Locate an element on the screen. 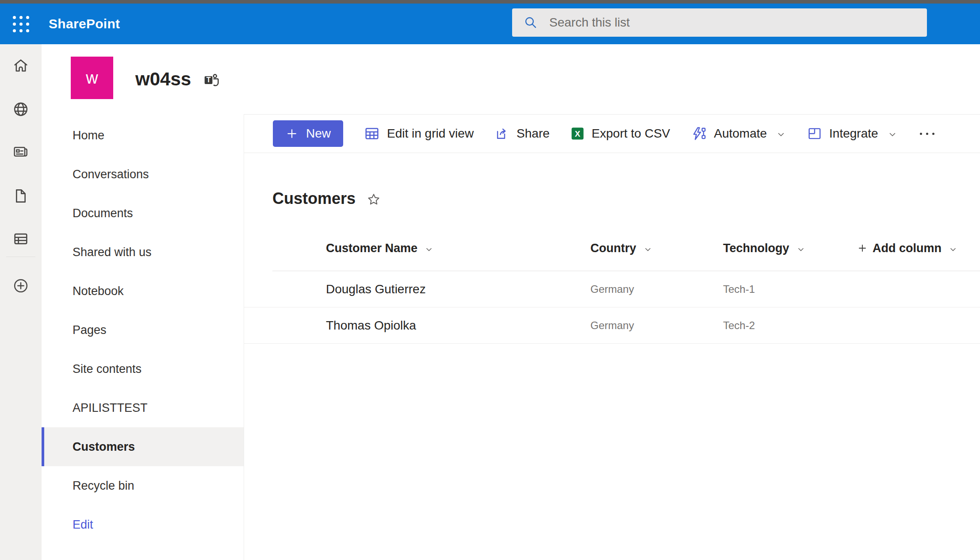 The height and width of the screenshot is (560, 980). globe-icon is located at coordinates (21, 109).